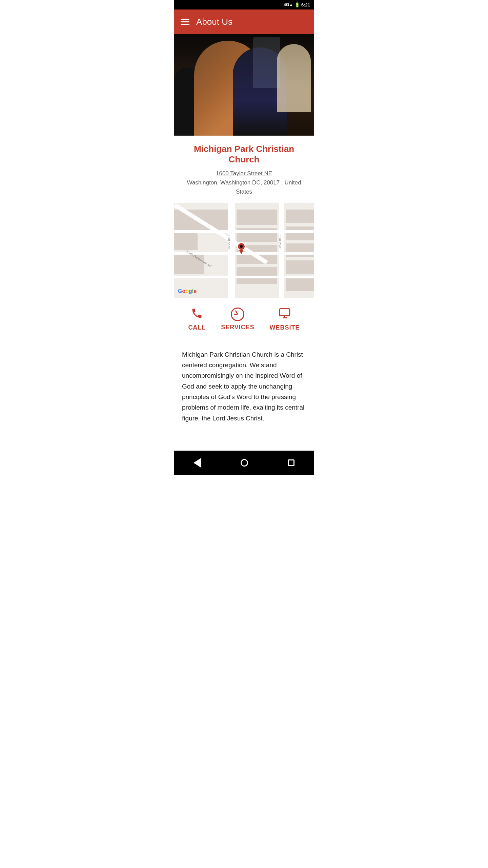  What do you see at coordinates (244, 250) in the screenshot?
I see `map-background: 18th St NE 18th Pl NE South Dakota Ave N…` at bounding box center [244, 250].